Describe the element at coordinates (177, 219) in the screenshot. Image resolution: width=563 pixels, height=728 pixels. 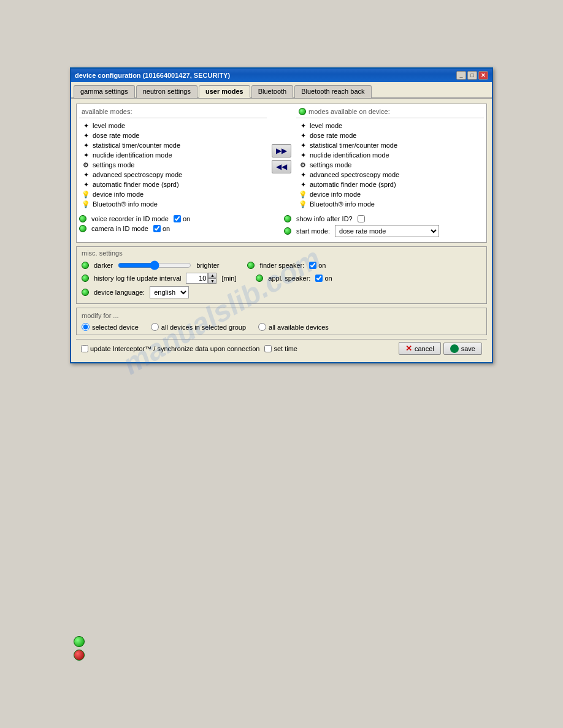
I see `voice-recorder-checkbox` at that location.